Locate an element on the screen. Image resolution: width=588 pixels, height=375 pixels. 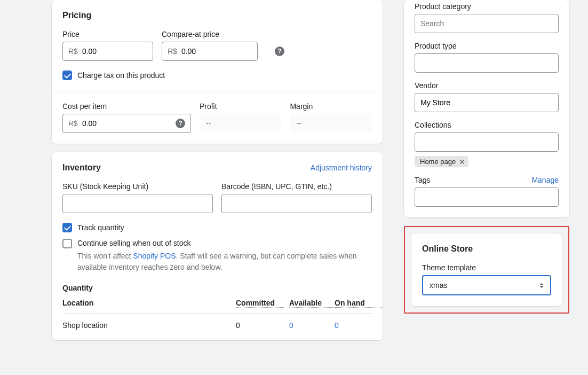
category-label: Product category is located at coordinates (487, 6).